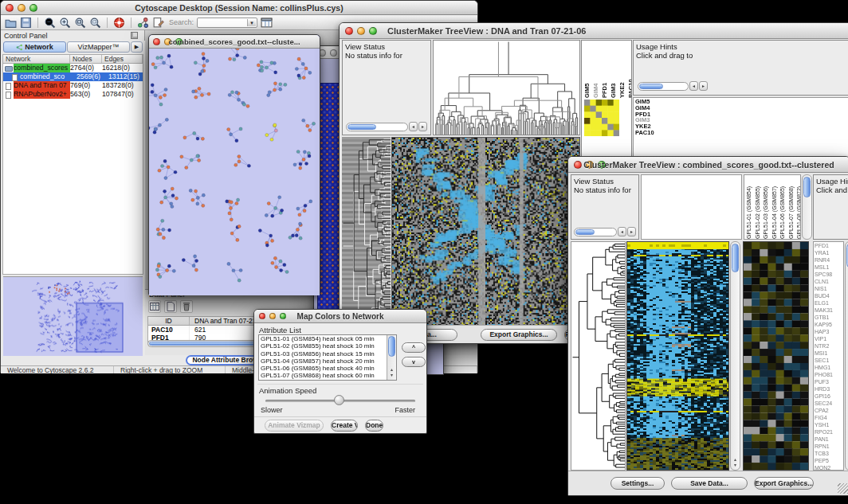  Describe the element at coordinates (829, 454) in the screenshot. I see `gene-label: TCB3` at that location.